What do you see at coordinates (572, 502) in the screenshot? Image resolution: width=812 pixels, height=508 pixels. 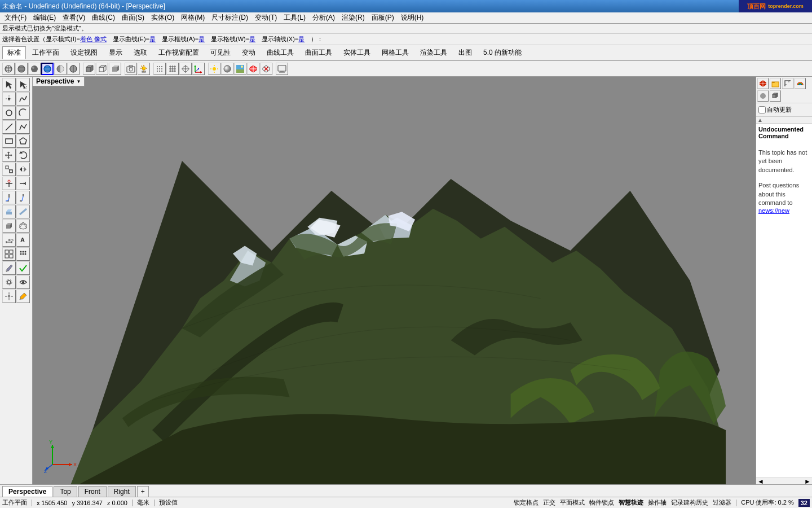 I see `status-planar: 平面模式` at bounding box center [572, 502].